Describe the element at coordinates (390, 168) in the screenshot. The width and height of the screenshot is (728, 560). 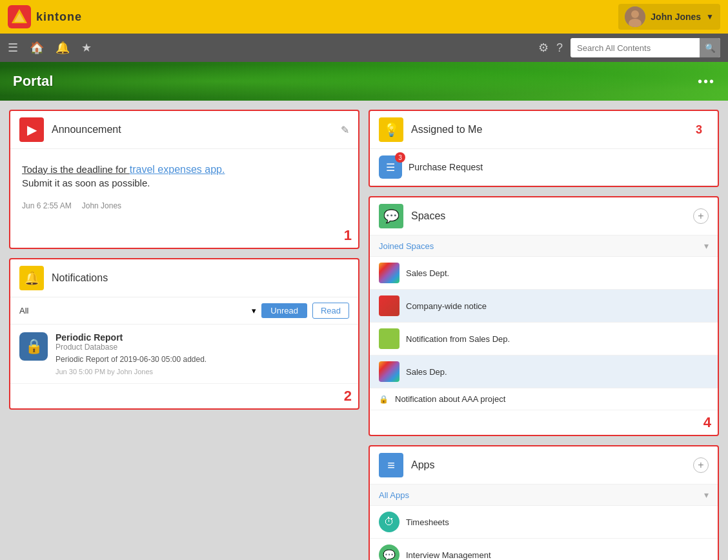
I see `purchase-request-icon: ☰` at that location.